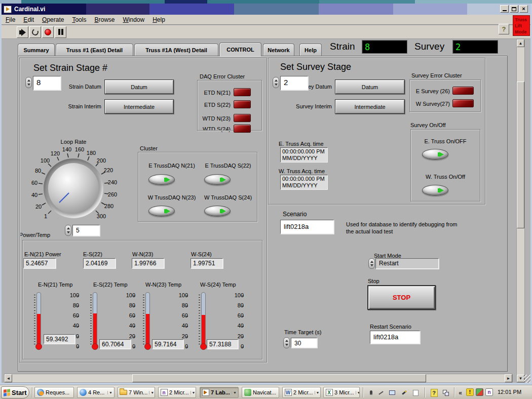 The width and height of the screenshot is (532, 399). What do you see at coordinates (216, 322) in the screenshot?
I see `thermometer-ws24: 100 80 60 40 20 0 57.3188` at bounding box center [216, 322].